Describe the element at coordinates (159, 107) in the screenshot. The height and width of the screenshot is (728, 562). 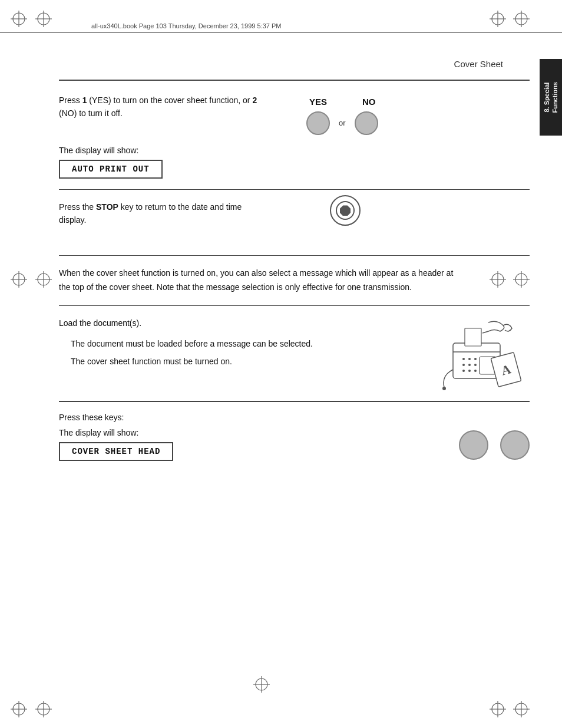
I see `section1-text: Press 1 (YES) to turn on the cover sheet…` at that location.